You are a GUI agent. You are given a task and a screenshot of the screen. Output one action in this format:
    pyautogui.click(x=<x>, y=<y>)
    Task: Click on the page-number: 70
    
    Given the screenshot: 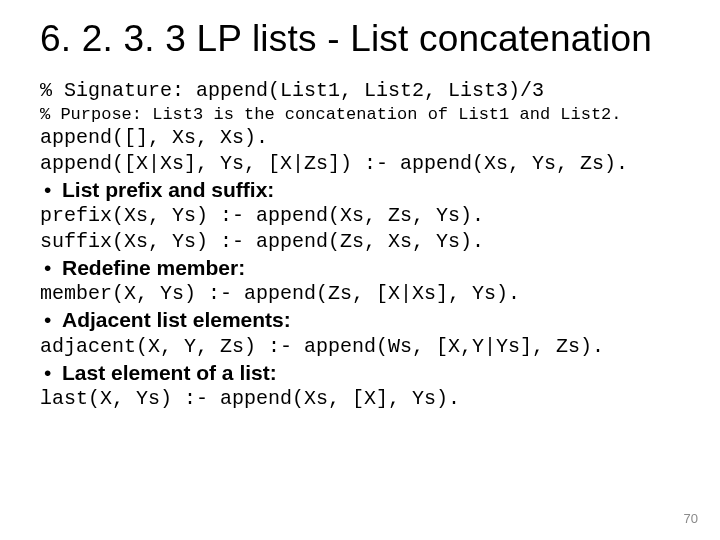 What is the action you would take?
    pyautogui.click(x=691, y=518)
    